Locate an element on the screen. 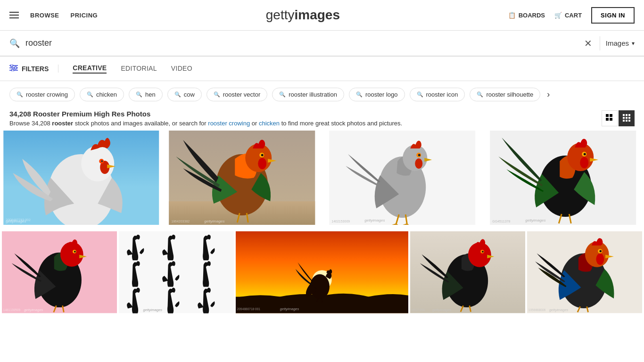  image-item-7: gettyimages 2094880718·001 is located at coordinates (322, 272).